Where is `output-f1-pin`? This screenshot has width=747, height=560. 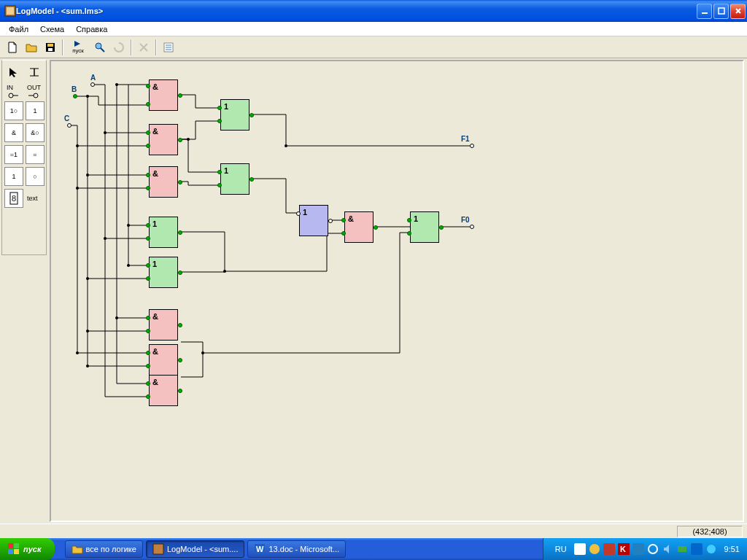
output-f1-pin is located at coordinates (472, 146).